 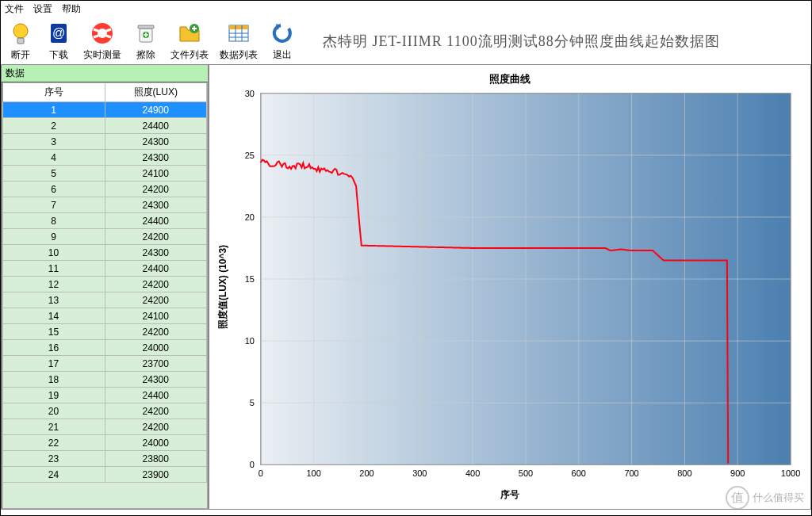 What do you see at coordinates (105, 174) in the screenshot?
I see `table-row: 524100` at bounding box center [105, 174].